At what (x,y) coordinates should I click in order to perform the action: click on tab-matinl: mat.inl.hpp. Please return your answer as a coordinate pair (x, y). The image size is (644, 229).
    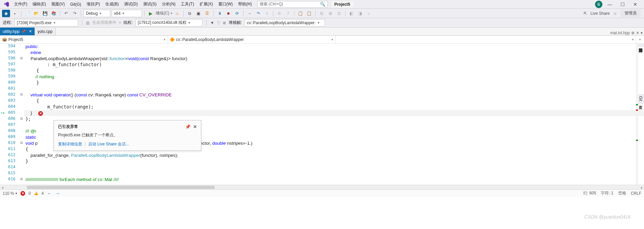
    Looking at the image, I should click on (620, 33).